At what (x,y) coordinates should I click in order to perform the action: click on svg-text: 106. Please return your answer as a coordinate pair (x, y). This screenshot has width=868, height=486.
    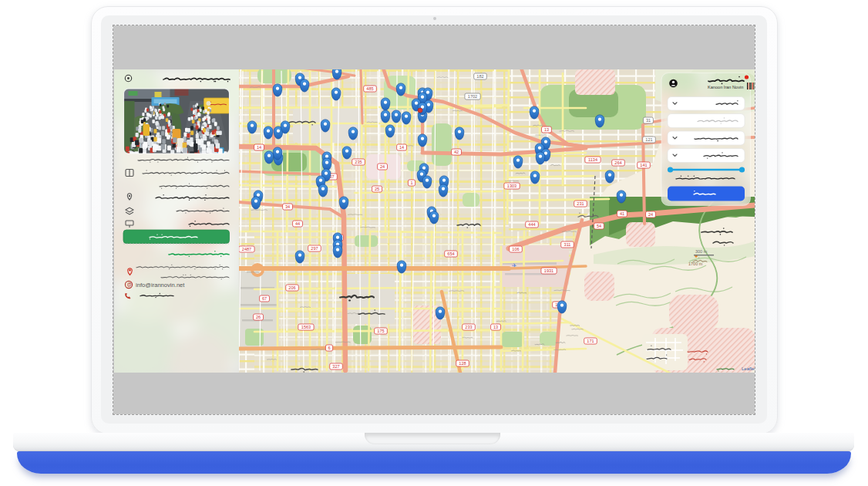
    Looking at the image, I should click on (515, 249).